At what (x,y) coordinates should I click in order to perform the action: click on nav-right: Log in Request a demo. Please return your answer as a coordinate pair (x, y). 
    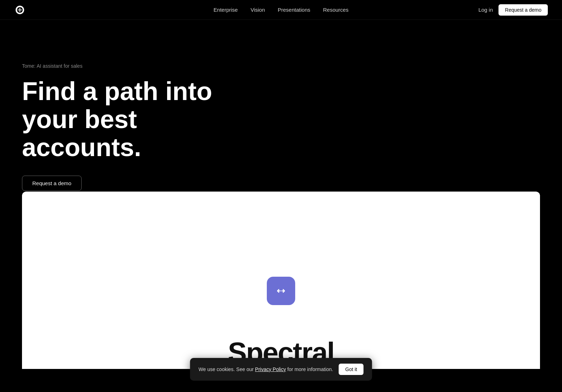
    Looking at the image, I should click on (513, 10).